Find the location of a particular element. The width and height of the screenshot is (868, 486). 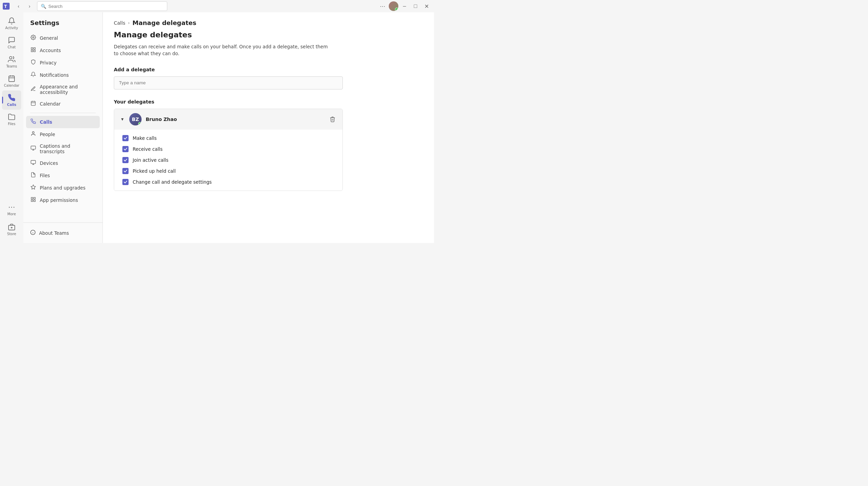

receive-calls-checkbox is located at coordinates (125, 149).